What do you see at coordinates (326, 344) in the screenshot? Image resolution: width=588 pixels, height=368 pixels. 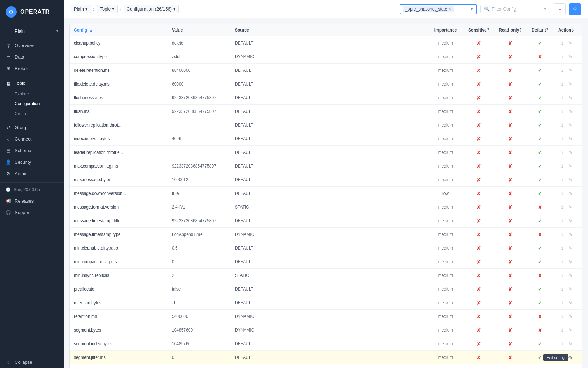 I see `table-row: segment.index.bytes 10485760 DEFAULT med…` at bounding box center [326, 344].